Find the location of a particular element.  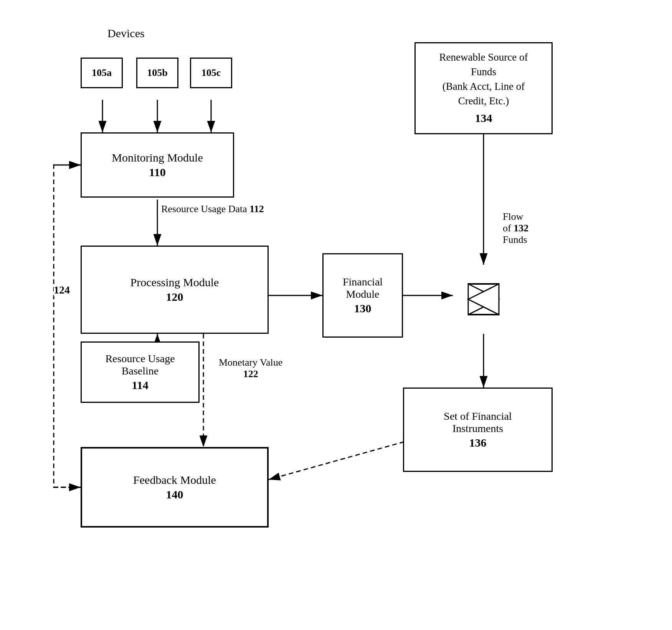

flow-of-funds-label: Flowof 132Funds is located at coordinates (516, 228).